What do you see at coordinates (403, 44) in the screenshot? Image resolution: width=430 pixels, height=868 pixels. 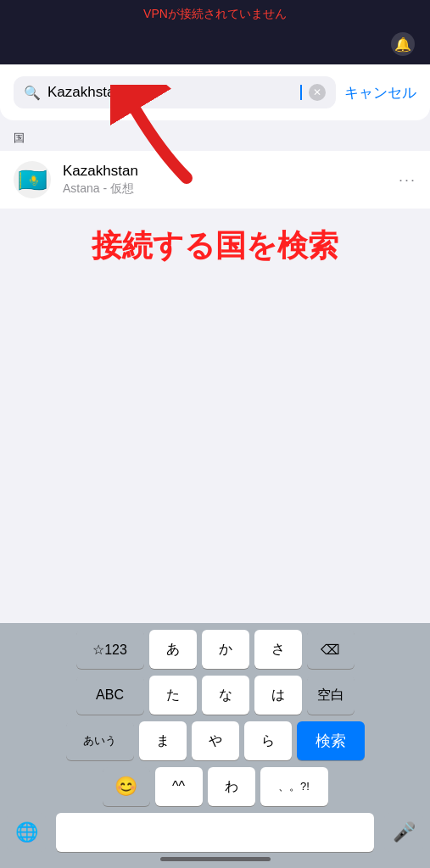 I see `notification-bell-icon: 🔔` at bounding box center [403, 44].